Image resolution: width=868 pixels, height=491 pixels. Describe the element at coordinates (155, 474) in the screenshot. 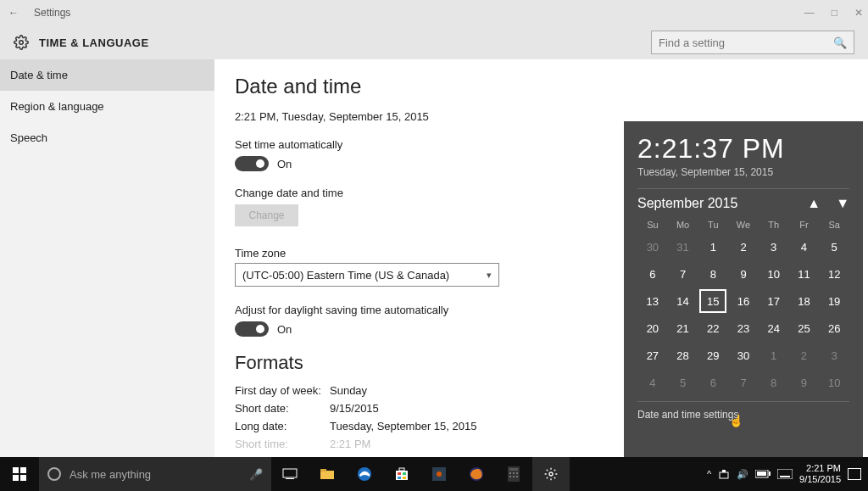

I see `cortana-search: Ask me anything 🎤` at that location.